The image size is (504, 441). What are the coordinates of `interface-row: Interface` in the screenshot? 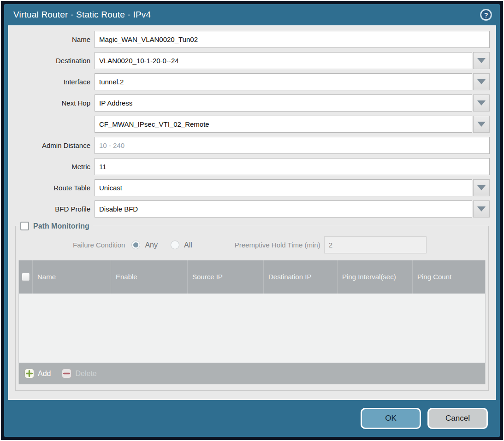 It's located at (252, 82).